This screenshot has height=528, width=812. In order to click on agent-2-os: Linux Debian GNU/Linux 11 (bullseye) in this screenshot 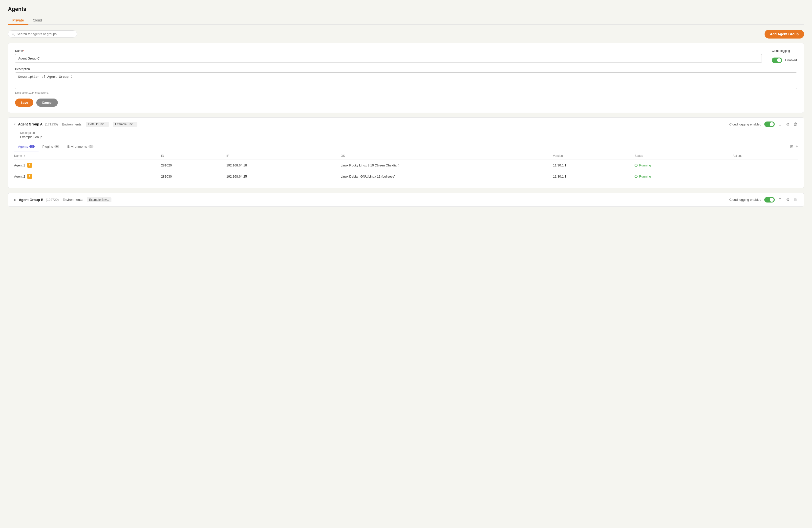, I will do `click(447, 177)`.